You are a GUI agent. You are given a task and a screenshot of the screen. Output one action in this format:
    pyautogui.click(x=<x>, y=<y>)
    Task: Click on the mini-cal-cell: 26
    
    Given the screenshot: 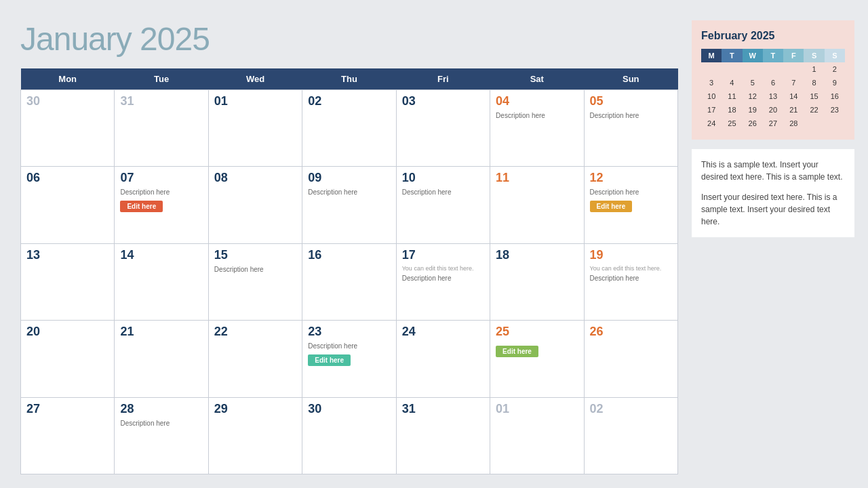 What is the action you would take?
    pyautogui.click(x=753, y=123)
    